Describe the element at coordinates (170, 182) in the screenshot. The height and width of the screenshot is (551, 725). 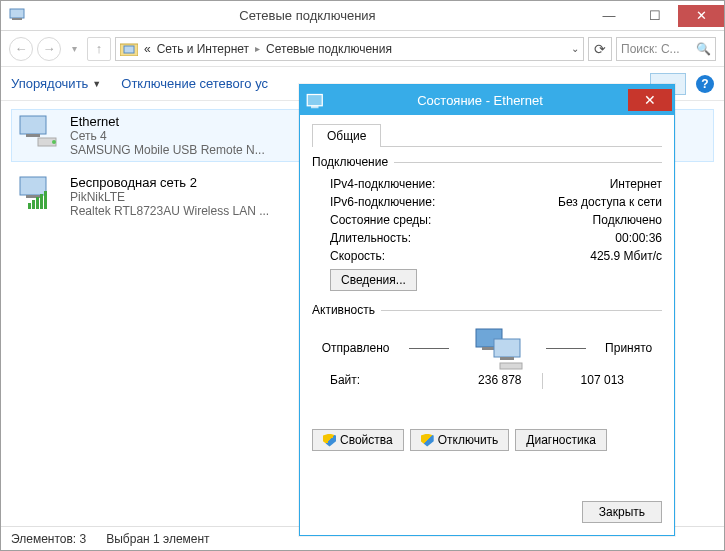
I see `item-title: Беспроводная сеть 2` at that location.